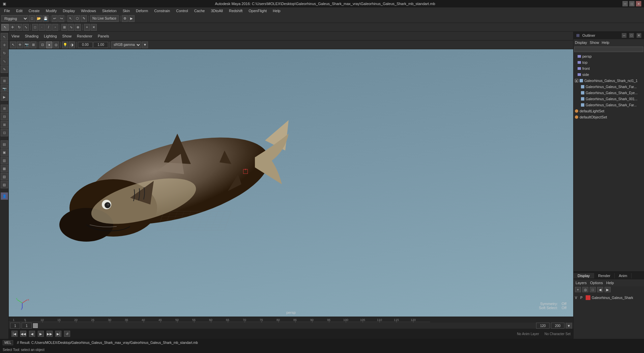  I want to click on tree-item-shark-far2: Galeorhinus_Galeus_Shark_Far..., so click(609, 105).